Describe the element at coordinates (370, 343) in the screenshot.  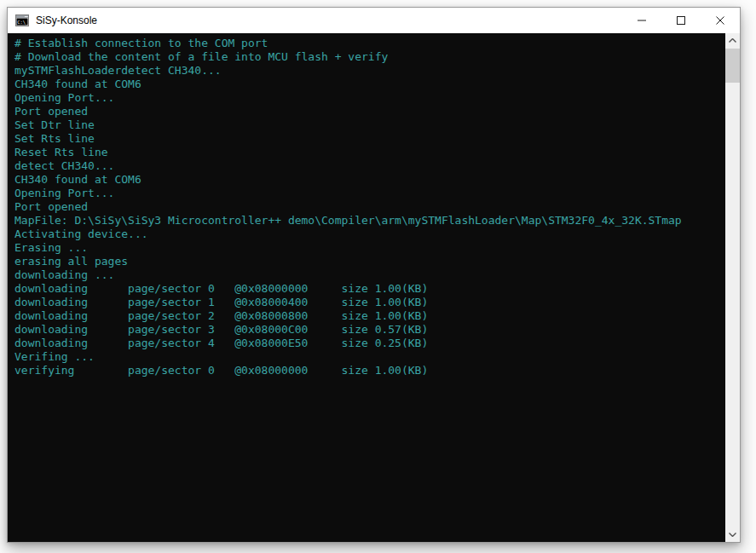
I see `console-line: downloading page/sector 4 @0x08000E50 si…` at that location.